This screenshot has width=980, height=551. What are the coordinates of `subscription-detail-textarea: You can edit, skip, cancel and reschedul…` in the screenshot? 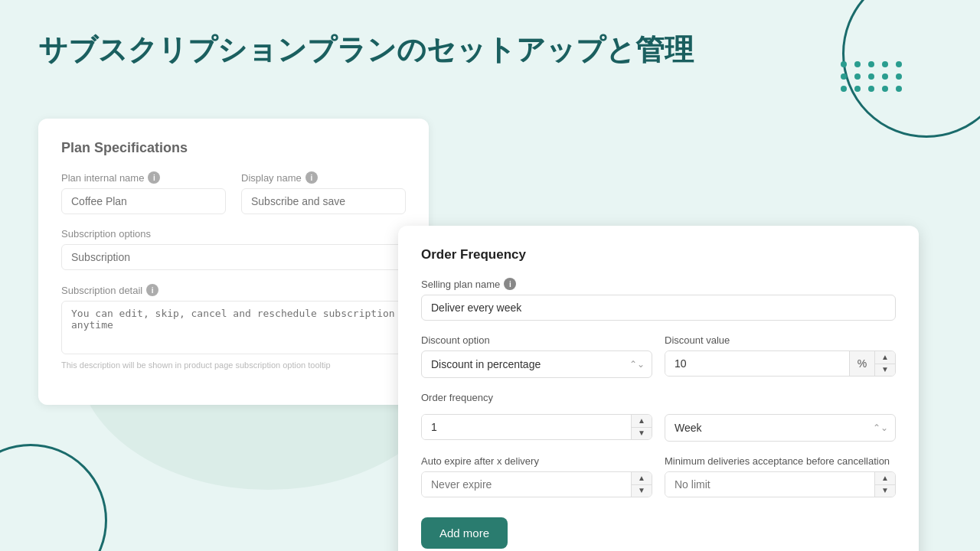 It's located at (234, 328).